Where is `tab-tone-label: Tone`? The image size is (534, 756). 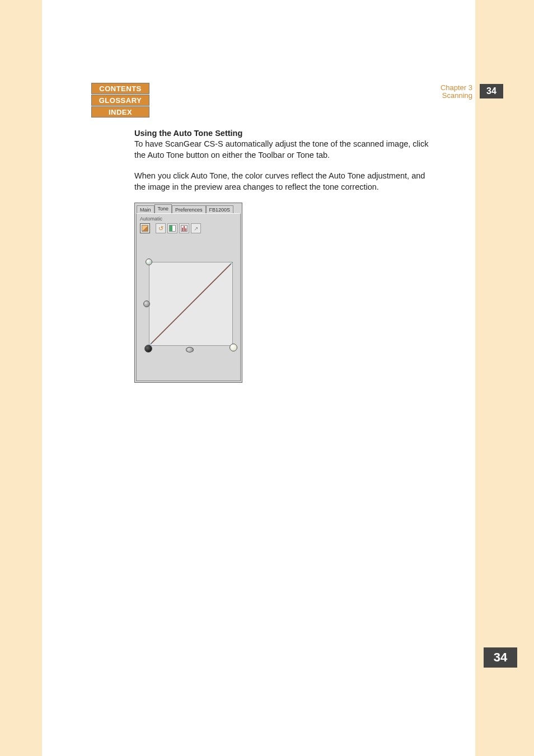
tab-tone-label: Tone is located at coordinates (163, 209).